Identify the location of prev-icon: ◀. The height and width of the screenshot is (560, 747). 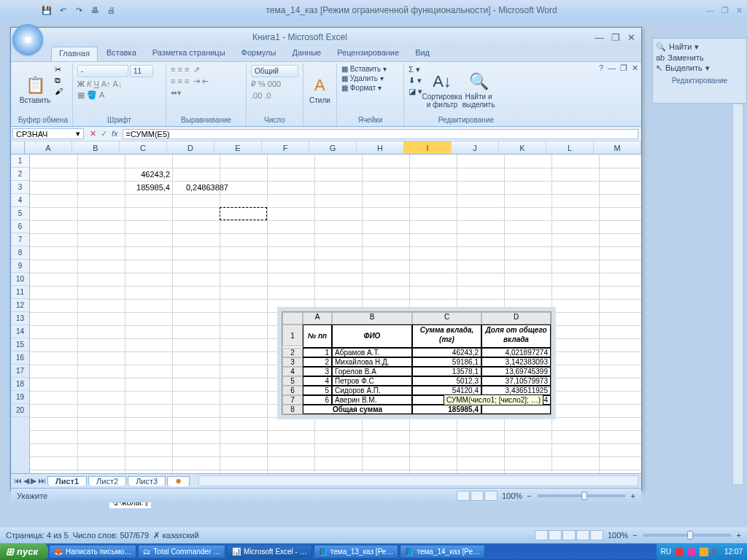
(26, 481).